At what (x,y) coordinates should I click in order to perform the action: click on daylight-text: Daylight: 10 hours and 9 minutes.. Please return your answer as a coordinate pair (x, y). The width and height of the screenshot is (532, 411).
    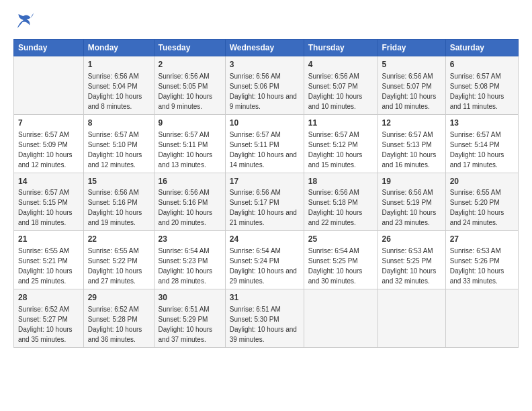
    Looking at the image, I should click on (185, 101).